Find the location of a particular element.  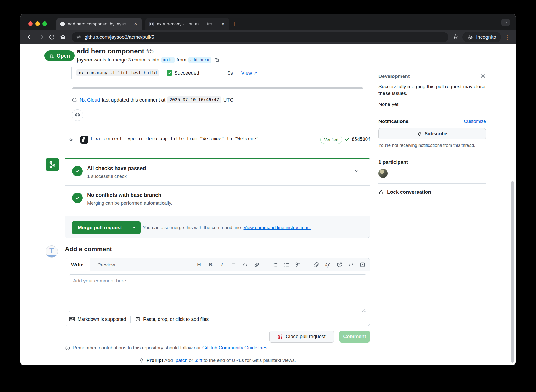

resize-handle is located at coordinates (364, 311).